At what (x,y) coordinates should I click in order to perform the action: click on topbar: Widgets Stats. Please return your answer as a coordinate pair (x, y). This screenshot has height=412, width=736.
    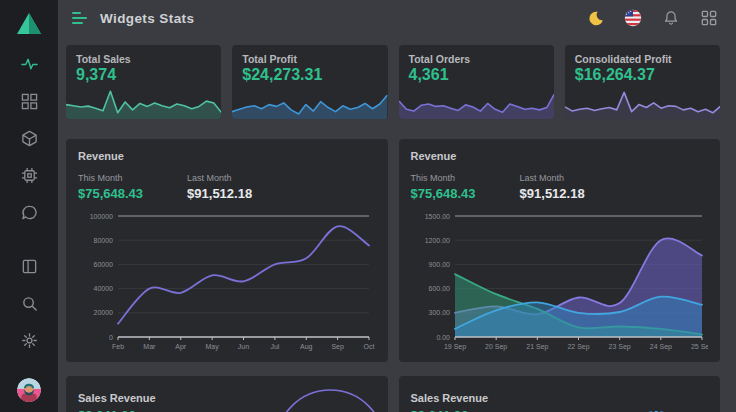
    Looking at the image, I should click on (397, 18).